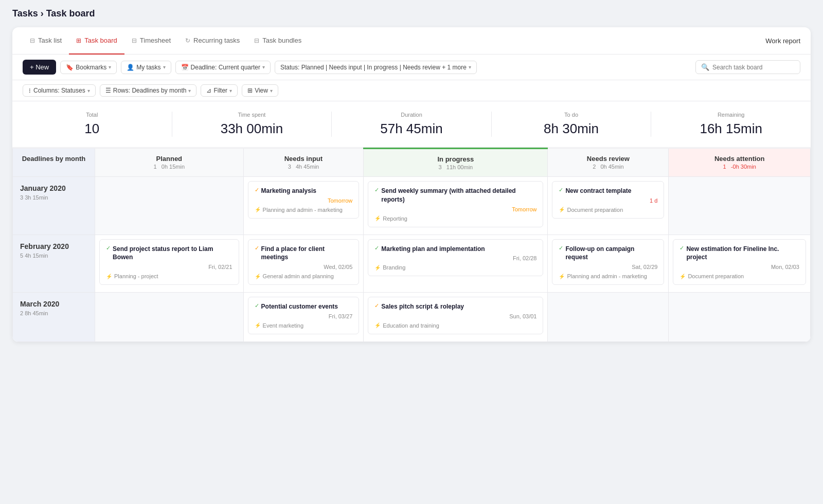 The width and height of the screenshot is (823, 504). Describe the element at coordinates (456, 316) in the screenshot. I see `task-card: ✓ Sales pitch script & roleplay Sun, 03/…` at that location.